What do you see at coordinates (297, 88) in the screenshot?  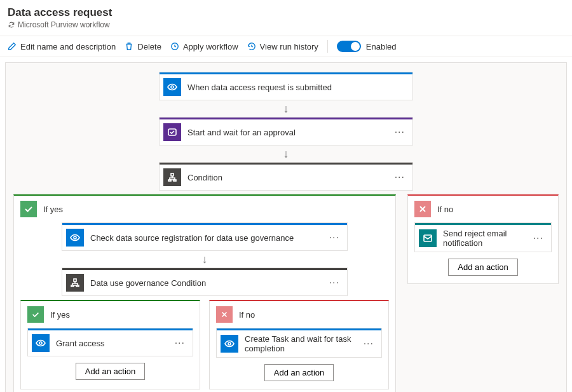 I see `trigger-title: When data access request is submitted` at bounding box center [297, 88].